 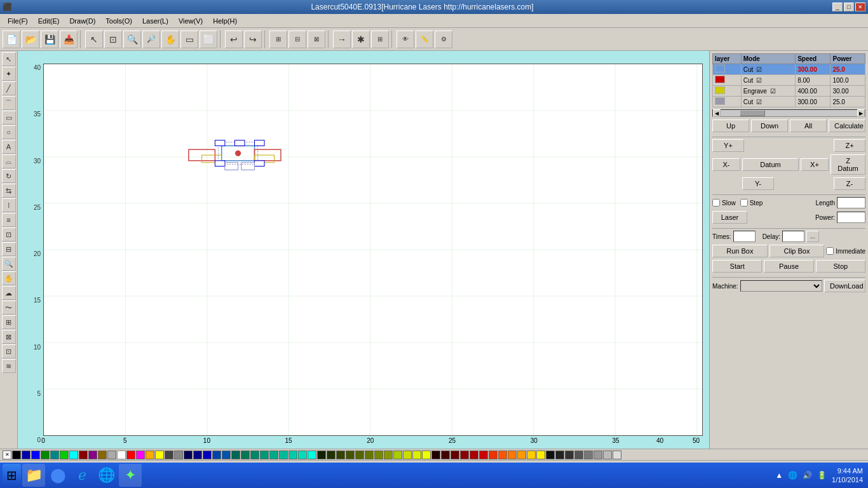 I want to click on scrollbar-left-arrow: ◀, so click(x=717, y=113).